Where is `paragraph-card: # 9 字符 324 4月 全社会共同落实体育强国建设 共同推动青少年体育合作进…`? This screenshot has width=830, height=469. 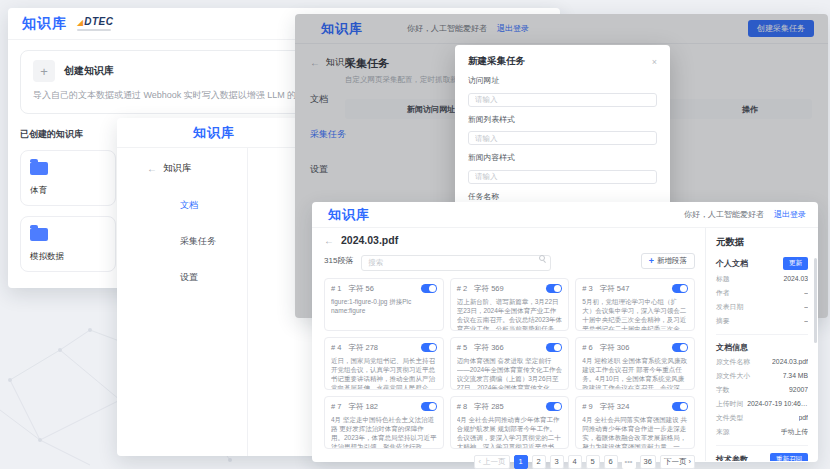
paragraph-card: # 9 字符 324 4月 全社会共同落实体育强国建设 共同推动青少年体育合作进… is located at coordinates (635, 422).